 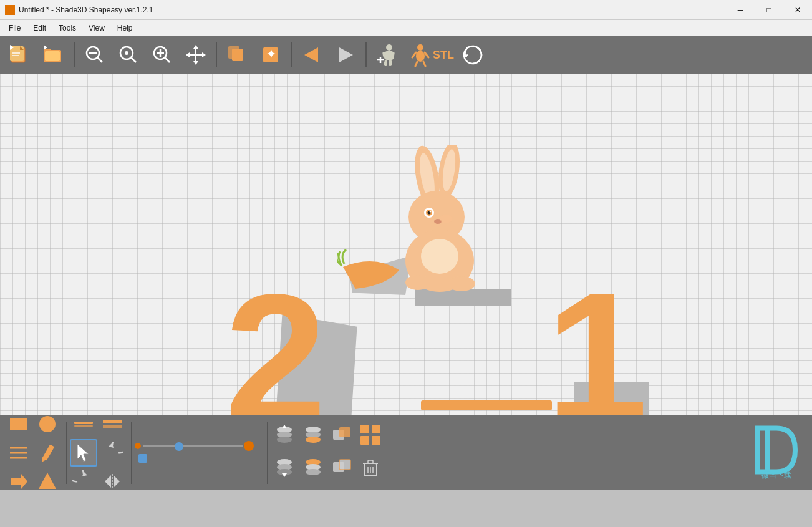 I want to click on size-slider, so click(x=193, y=447).